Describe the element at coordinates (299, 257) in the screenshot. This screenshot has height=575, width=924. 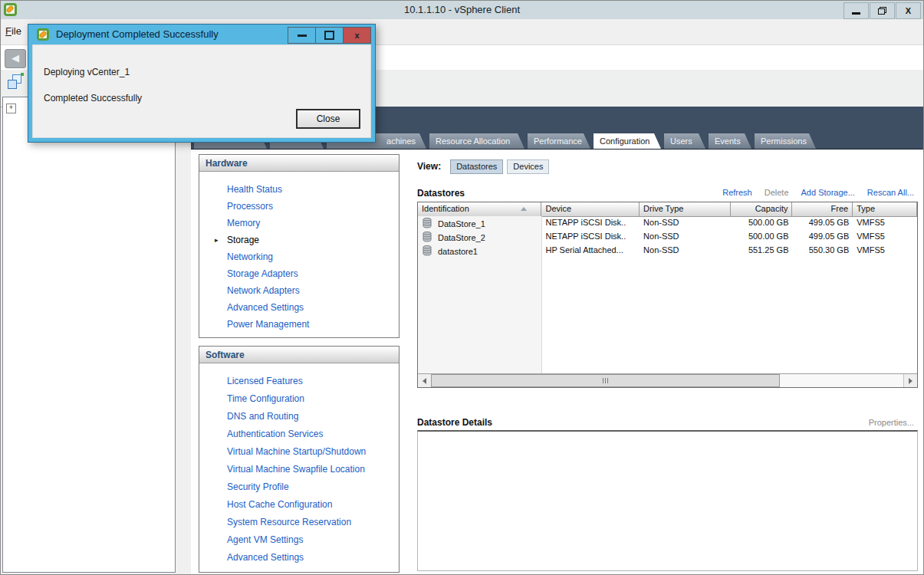
I see `sidebar-item-networking: Networking` at that location.